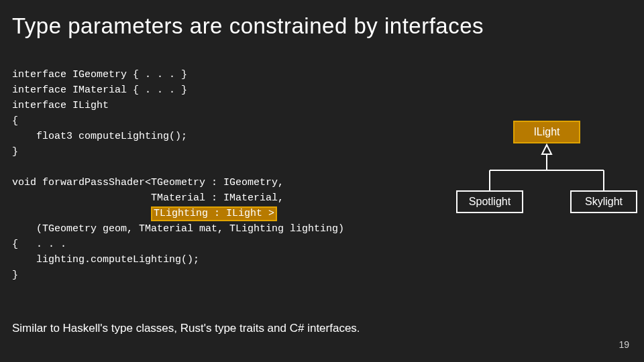  I want to click on interface-hierarchy-diagram: ILight Spotlight Skylight, so click(543, 181).